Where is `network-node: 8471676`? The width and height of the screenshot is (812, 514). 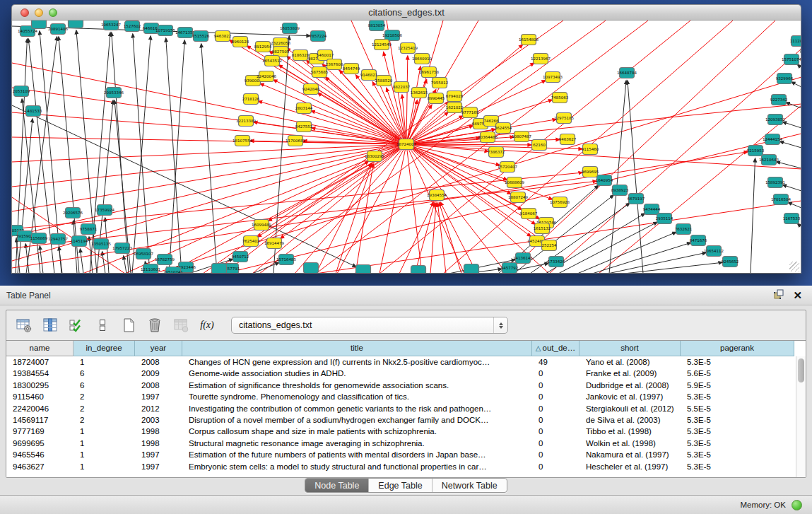
network-node: 8471676 is located at coordinates (698, 240).